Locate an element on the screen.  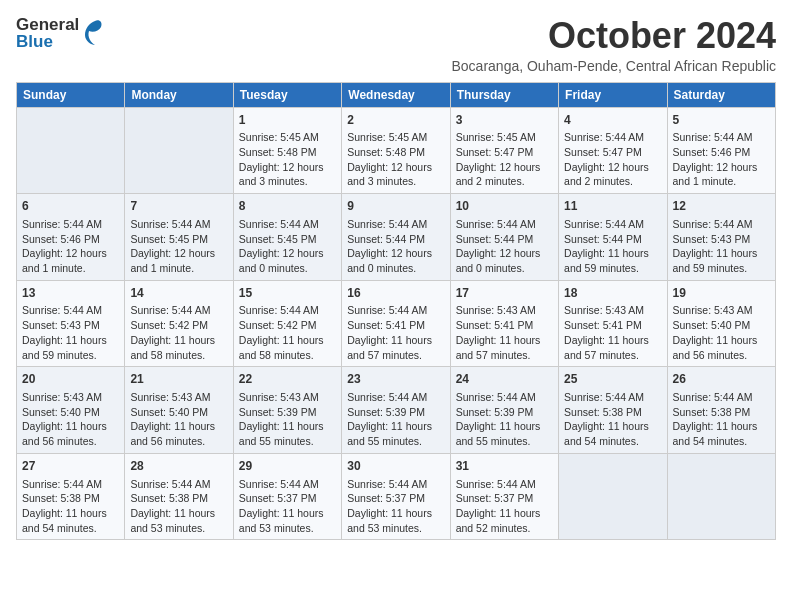
calendar-cell is located at coordinates (71, 150).